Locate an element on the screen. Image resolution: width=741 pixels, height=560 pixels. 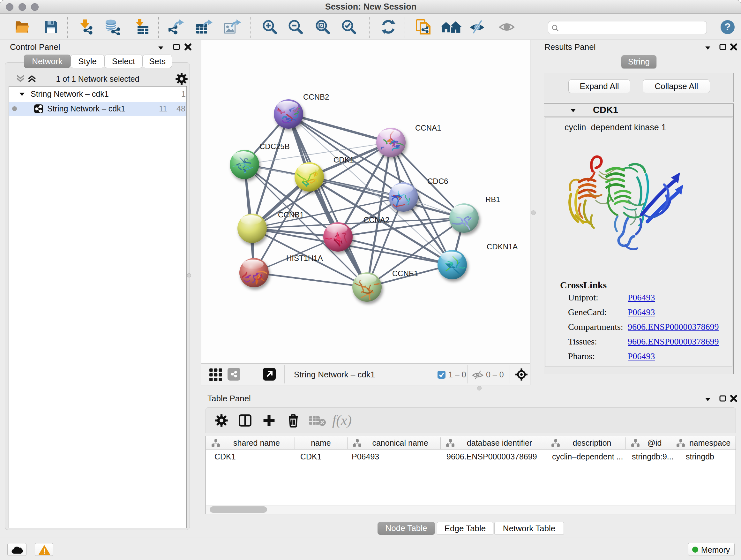
svg-text: CCNA1 is located at coordinates (428, 128).